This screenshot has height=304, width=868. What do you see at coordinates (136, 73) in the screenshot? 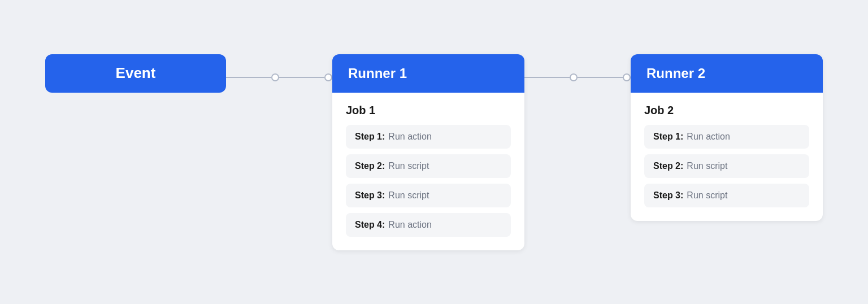
I see `event-label: Event` at bounding box center [136, 73].